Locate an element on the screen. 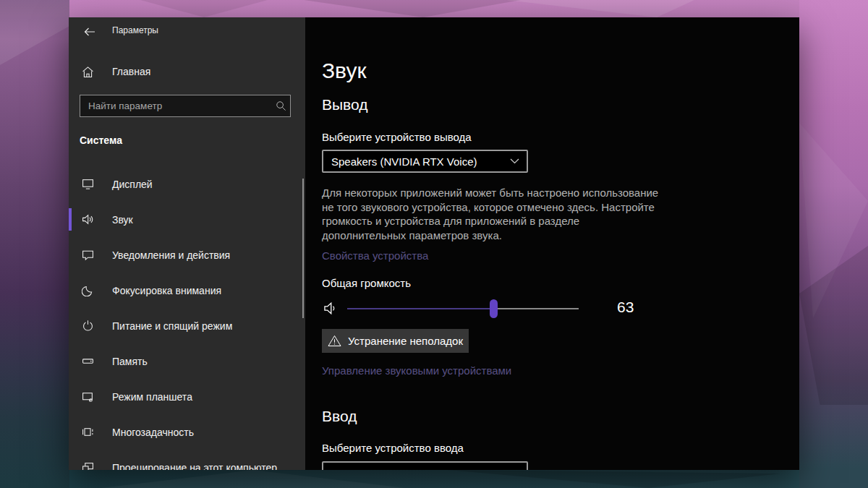 The height and width of the screenshot is (488, 868). troubleshoot-button-label: Устранение неполадок is located at coordinates (405, 341).